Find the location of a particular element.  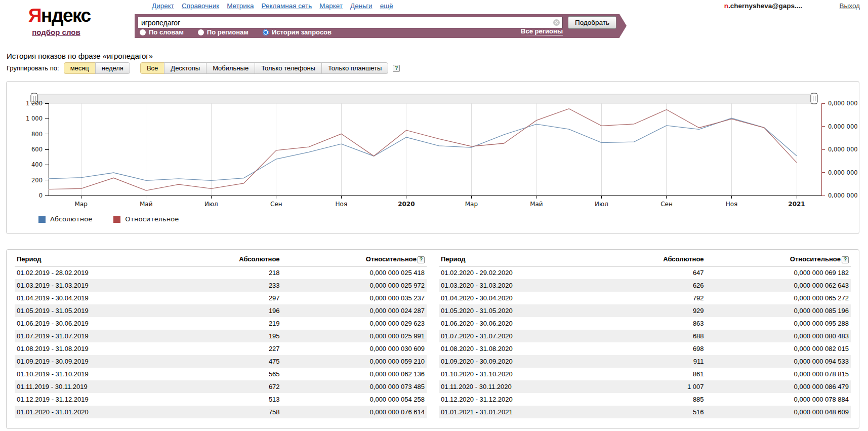

period-cell: 01.09.2020 - 30.09.2020 is located at coordinates (518, 362).